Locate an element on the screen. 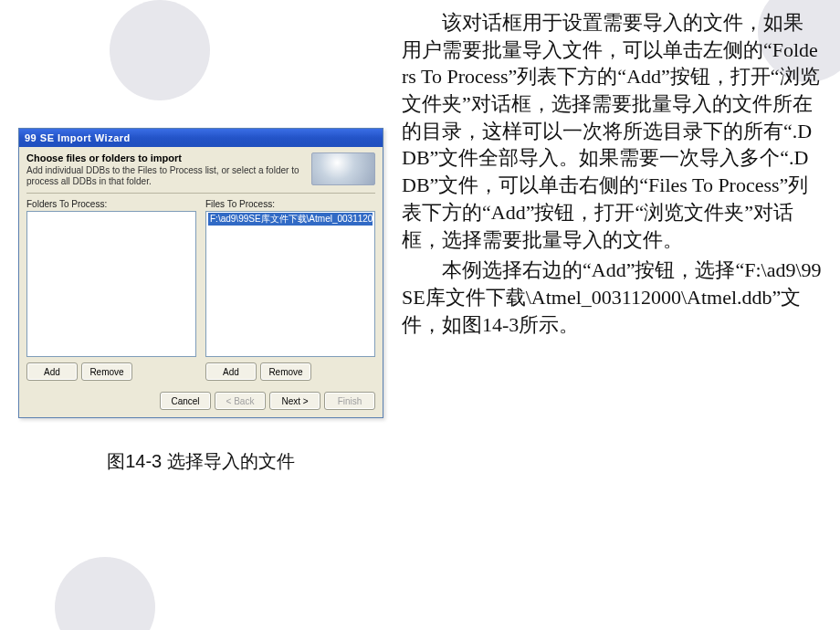 The height and width of the screenshot is (630, 840). dialog-header-image is located at coordinates (343, 169).